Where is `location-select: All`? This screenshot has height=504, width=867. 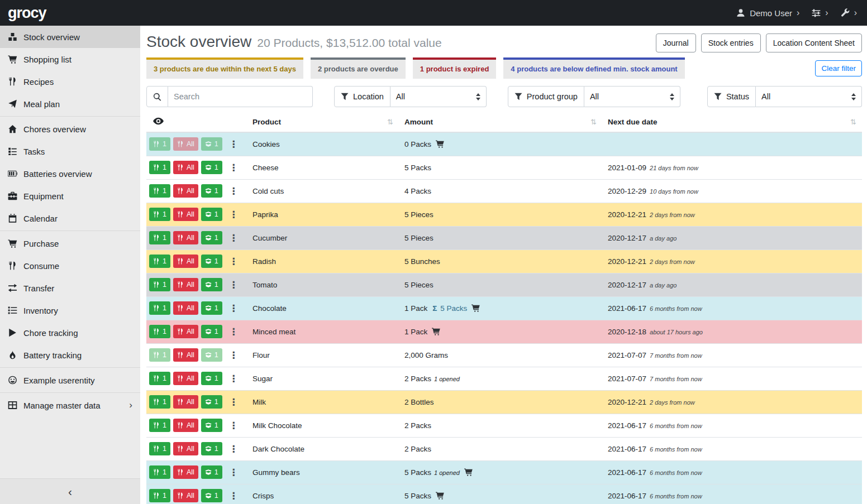
location-select: All is located at coordinates (439, 97).